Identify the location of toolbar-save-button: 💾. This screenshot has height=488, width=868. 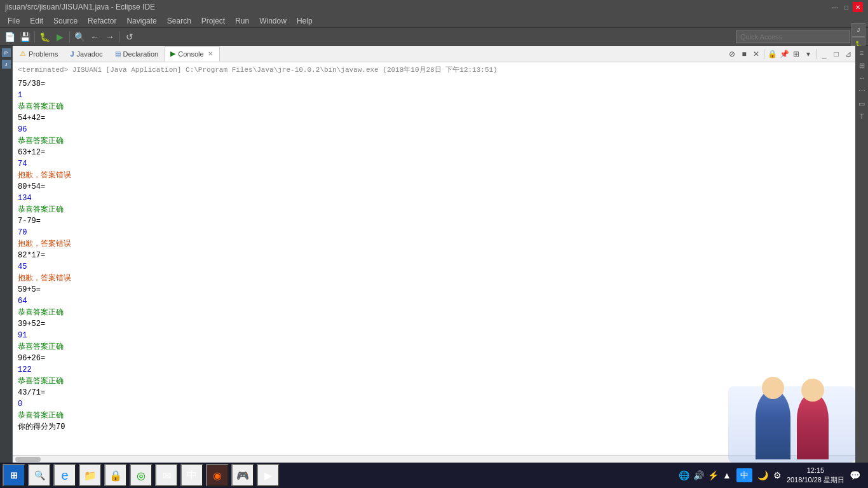
(25, 37).